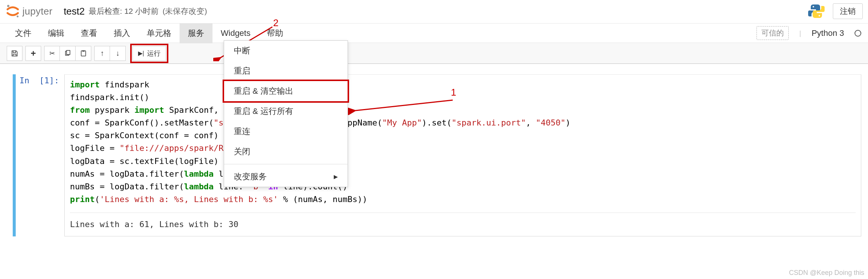  What do you see at coordinates (827, 273) in the screenshot?
I see `watermark: CSDN @Keep Doing this` at bounding box center [827, 273].